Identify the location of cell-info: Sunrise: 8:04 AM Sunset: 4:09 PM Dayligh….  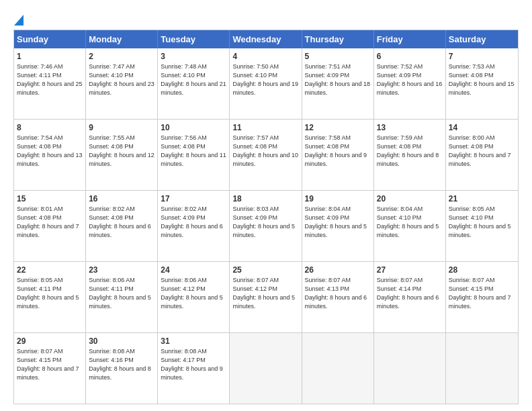
(336, 222).